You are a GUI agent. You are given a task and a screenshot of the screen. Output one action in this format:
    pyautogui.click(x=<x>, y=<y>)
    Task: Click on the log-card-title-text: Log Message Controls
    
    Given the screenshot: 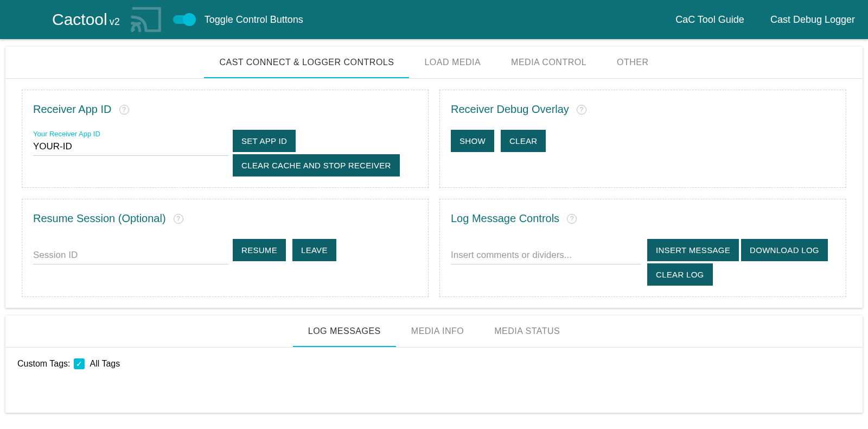 What is the action you would take?
    pyautogui.click(x=505, y=218)
    